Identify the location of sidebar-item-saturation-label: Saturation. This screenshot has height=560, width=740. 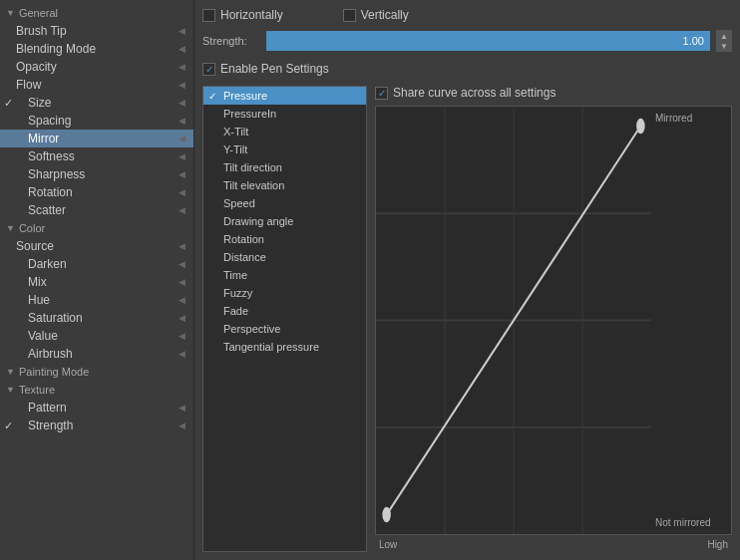
(56, 318).